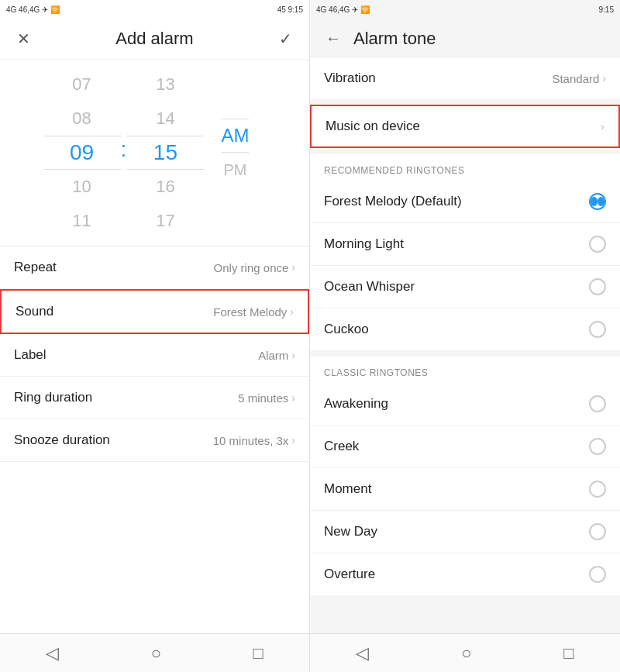 This screenshot has height=672, width=620. What do you see at coordinates (465, 653) in the screenshot?
I see `right-nav-bar: ◁ ○ □` at bounding box center [465, 653].